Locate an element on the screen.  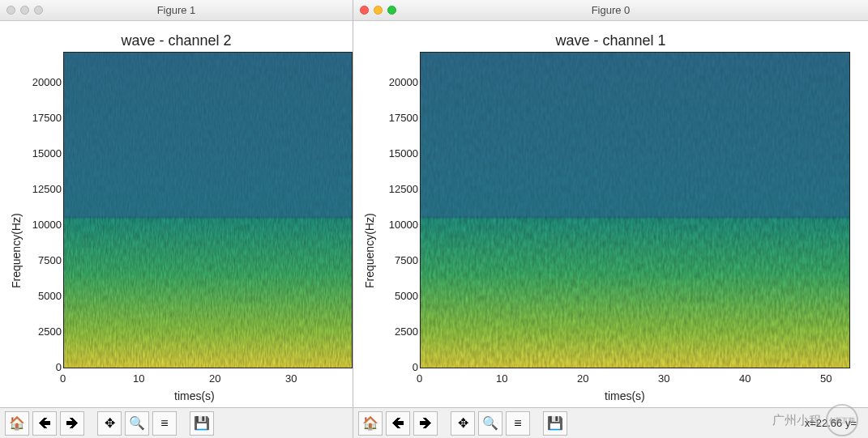
plot-title: wave - channel 1 is located at coordinates (611, 40).